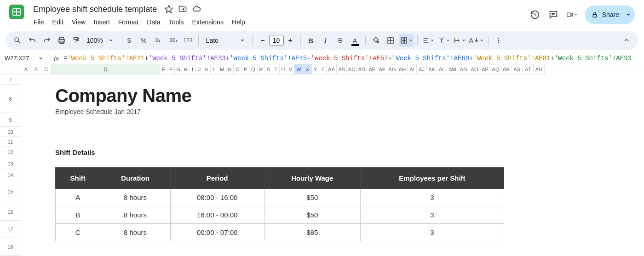 The height and width of the screenshot is (256, 644). I want to click on merge-cells-button, so click(406, 40).